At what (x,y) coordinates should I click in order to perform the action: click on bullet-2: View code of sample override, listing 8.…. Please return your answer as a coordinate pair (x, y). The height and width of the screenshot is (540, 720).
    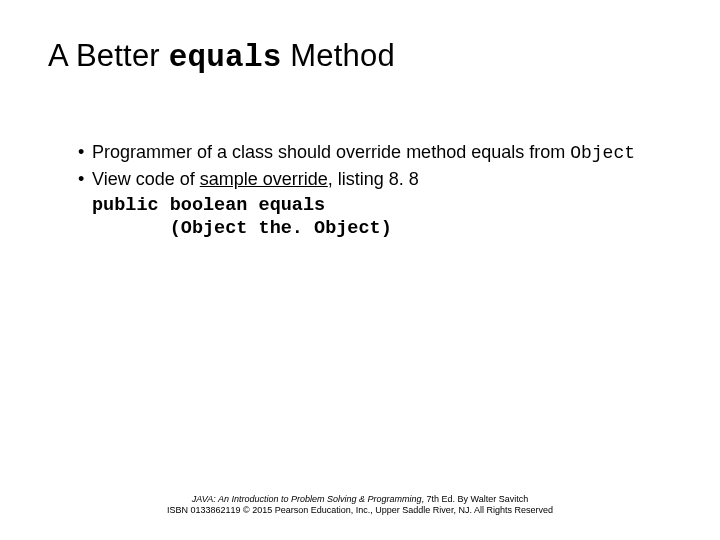
    Looking at the image, I should click on (378, 179).